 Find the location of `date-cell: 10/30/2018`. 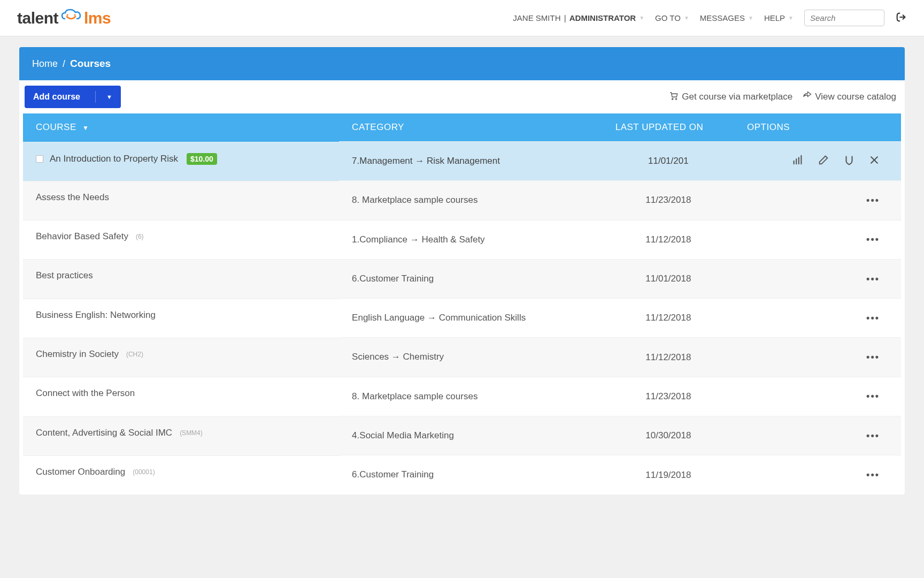

date-cell: 10/30/2018 is located at coordinates (668, 436).